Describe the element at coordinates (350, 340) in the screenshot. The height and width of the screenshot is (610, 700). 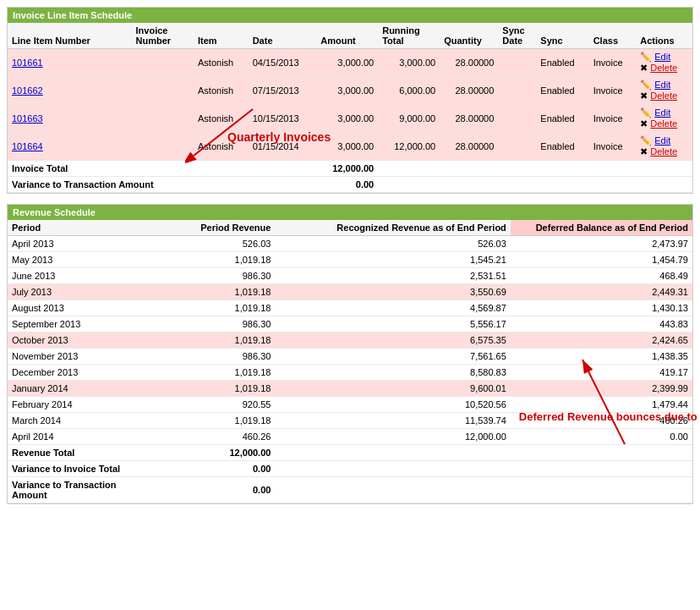
I see `revenue-row-6: October 2013 1,019.18 6,575.35 2,424.65` at that location.